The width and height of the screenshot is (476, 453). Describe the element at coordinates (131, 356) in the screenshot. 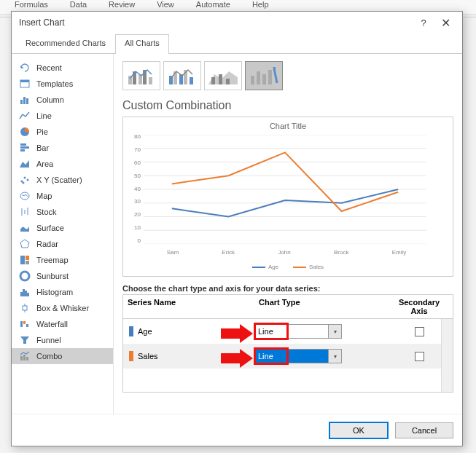

I see `series-color-sales` at that location.